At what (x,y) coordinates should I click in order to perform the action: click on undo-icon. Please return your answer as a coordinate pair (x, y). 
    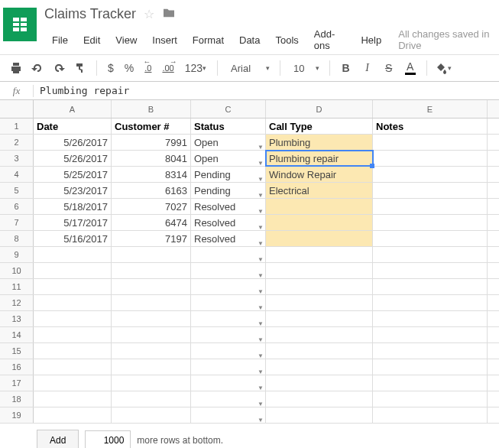
    Looking at the image, I should click on (37, 68).